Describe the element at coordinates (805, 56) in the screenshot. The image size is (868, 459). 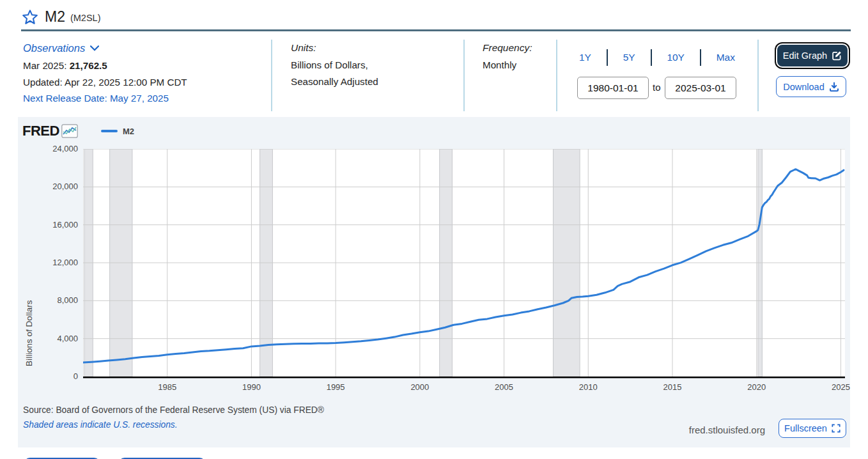
I see `edit-graph-label: Edit Graph` at that location.